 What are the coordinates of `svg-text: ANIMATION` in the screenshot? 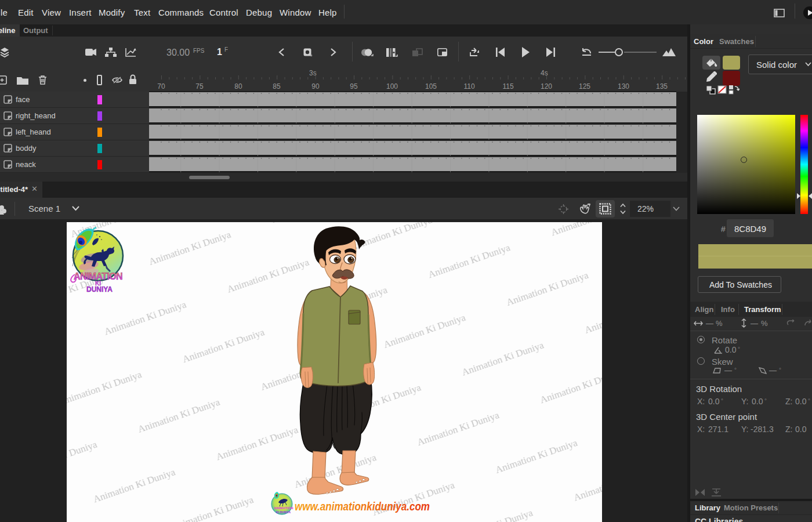 It's located at (284, 508).